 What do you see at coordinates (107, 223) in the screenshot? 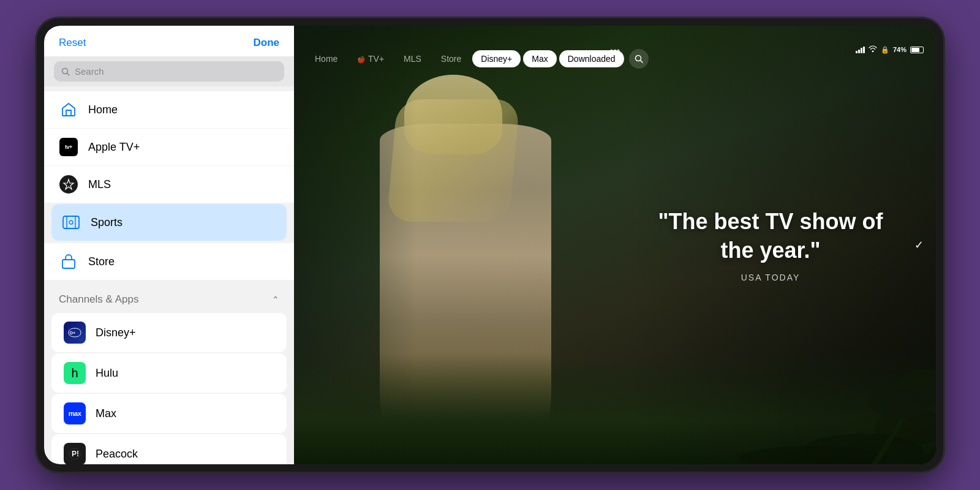
I see `sports-label: Sports` at bounding box center [107, 223].